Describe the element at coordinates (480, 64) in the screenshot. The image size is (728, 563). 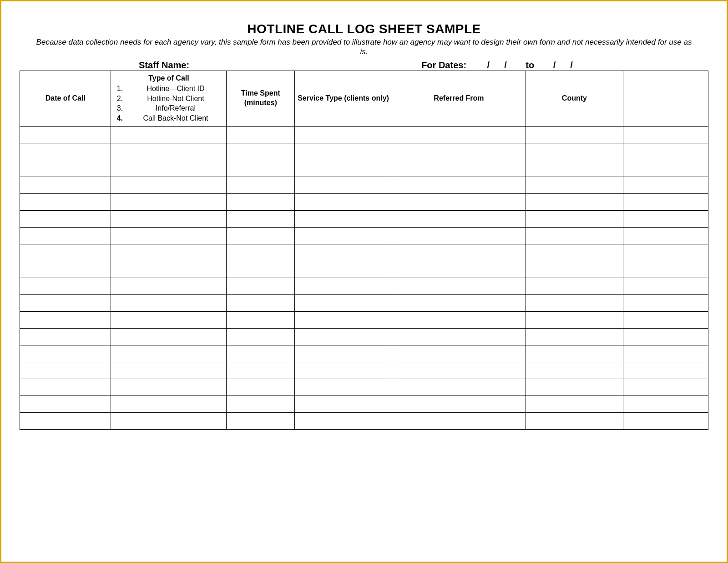
I see `date-from-mm` at that location.